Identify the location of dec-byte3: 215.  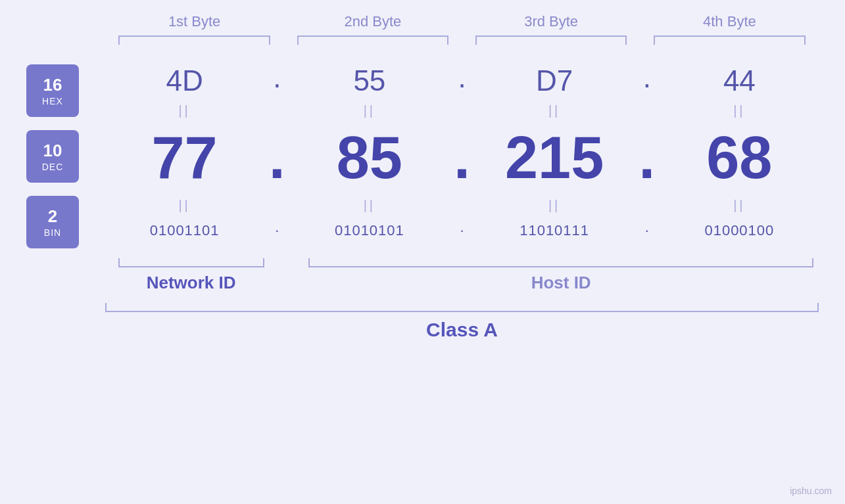
(555, 158).